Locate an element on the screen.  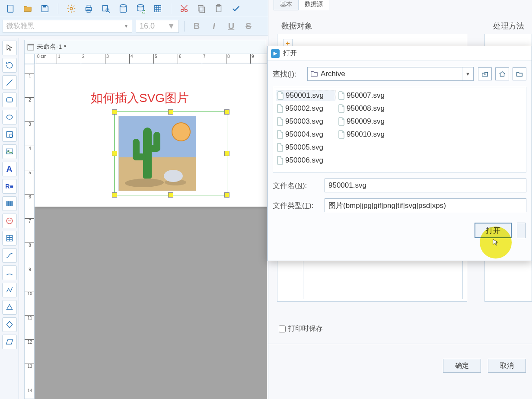
resize-handle-w is located at coordinates (115, 153).